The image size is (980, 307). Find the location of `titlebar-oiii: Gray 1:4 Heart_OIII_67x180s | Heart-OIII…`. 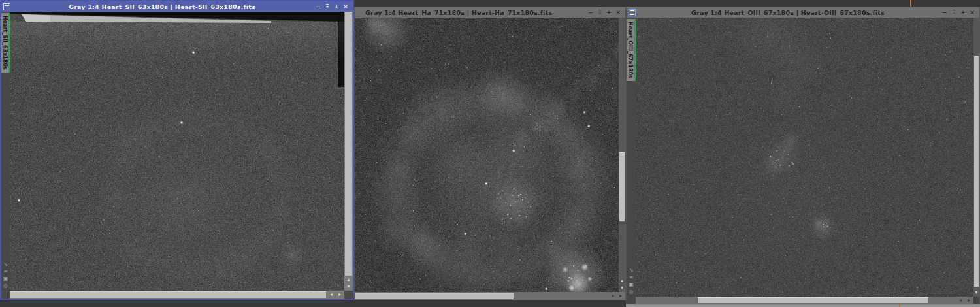

titlebar-oiii: Gray 1:4 Heart_OIII_67x180s | Heart-OIII… is located at coordinates (803, 12).